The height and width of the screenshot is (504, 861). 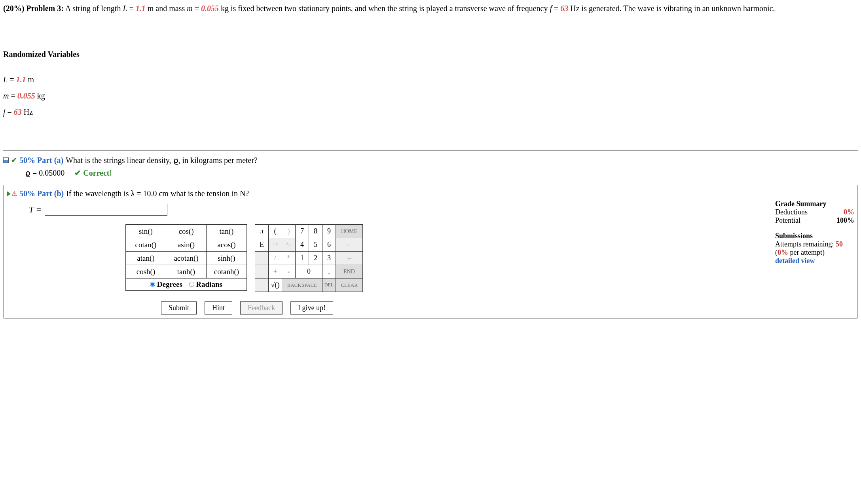 What do you see at coordinates (6, 160) in the screenshot?
I see `collapse-icon` at bounding box center [6, 160].